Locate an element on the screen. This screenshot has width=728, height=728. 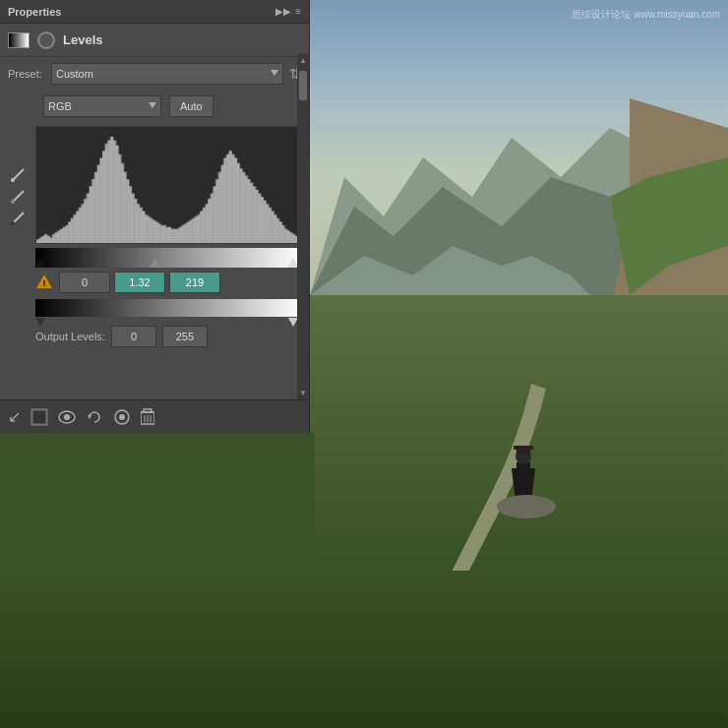
scrollbar: ▲ ▼ is located at coordinates (303, 226).